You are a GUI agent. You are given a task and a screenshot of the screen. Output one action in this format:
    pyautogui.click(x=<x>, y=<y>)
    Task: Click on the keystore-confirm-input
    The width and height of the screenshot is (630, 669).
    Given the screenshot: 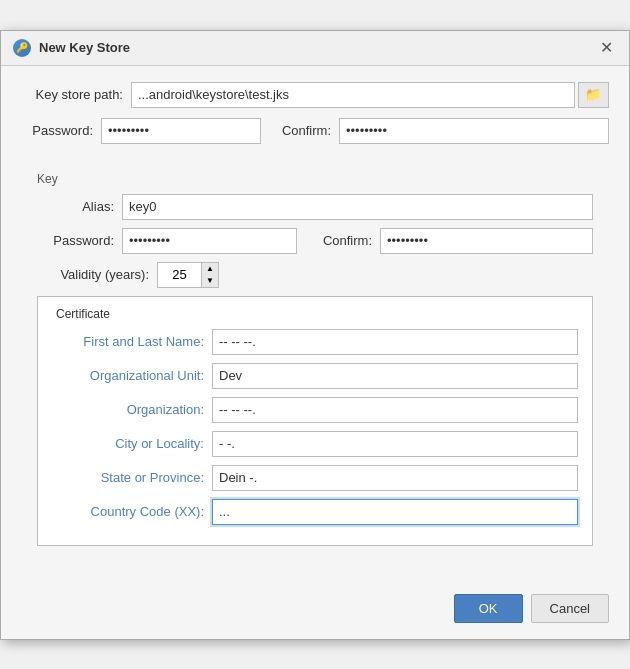 What is the action you would take?
    pyautogui.click(x=474, y=131)
    